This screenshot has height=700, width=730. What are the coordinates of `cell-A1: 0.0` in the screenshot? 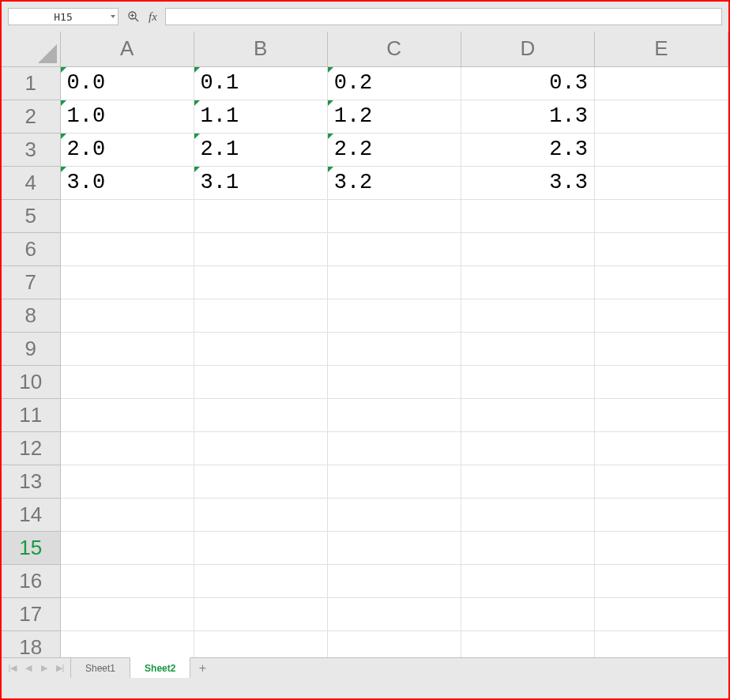 It's located at (126, 83).